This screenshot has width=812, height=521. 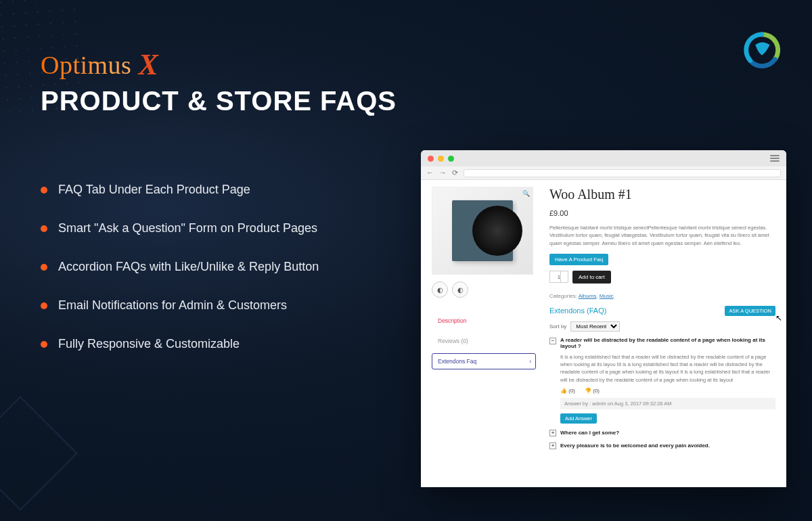 I want to click on decorative-diamond, so click(x=39, y=453).